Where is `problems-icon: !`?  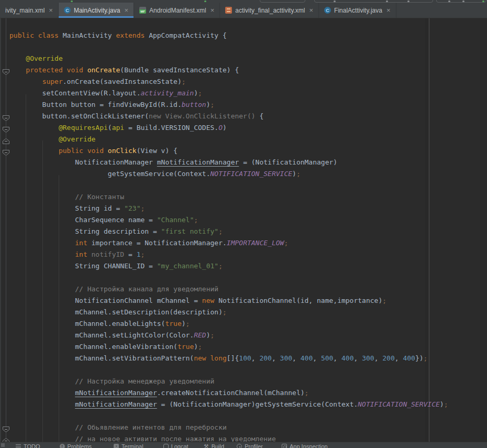 problems-icon: ! is located at coordinates (62, 446).